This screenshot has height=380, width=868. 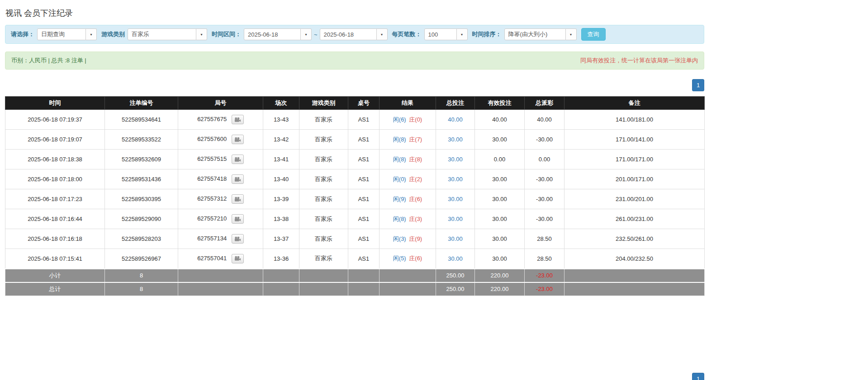 What do you see at coordinates (698, 376) in the screenshot?
I see `page-1-button-bottom: 1` at bounding box center [698, 376].